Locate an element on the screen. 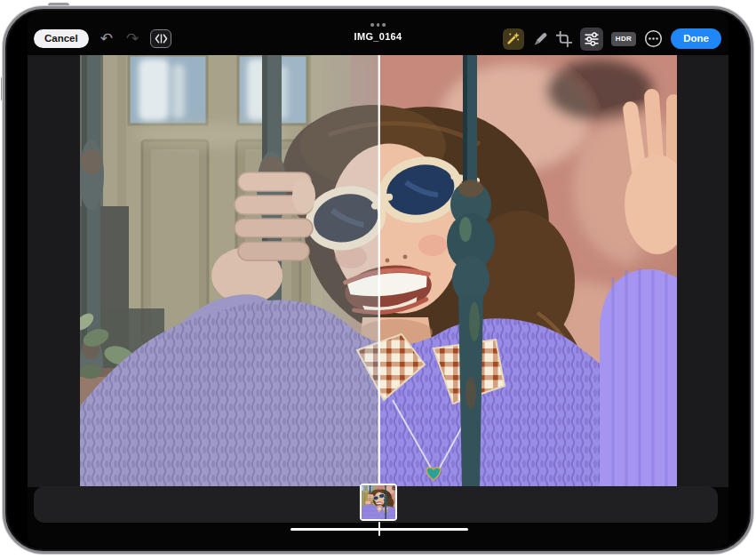  undo-icon: ↶ is located at coordinates (107, 39).